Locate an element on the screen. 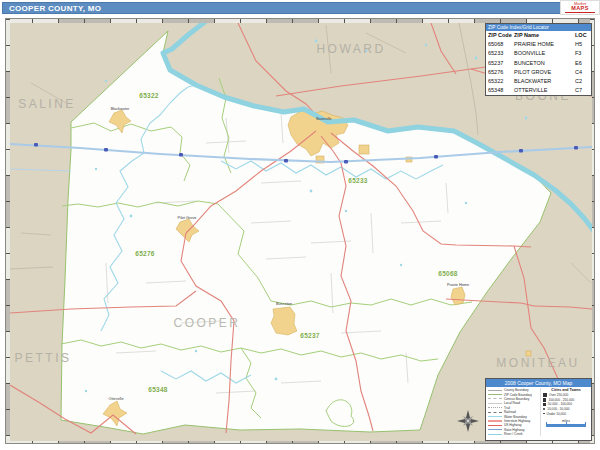  water-boundary-swatch is located at coordinates (495, 416).